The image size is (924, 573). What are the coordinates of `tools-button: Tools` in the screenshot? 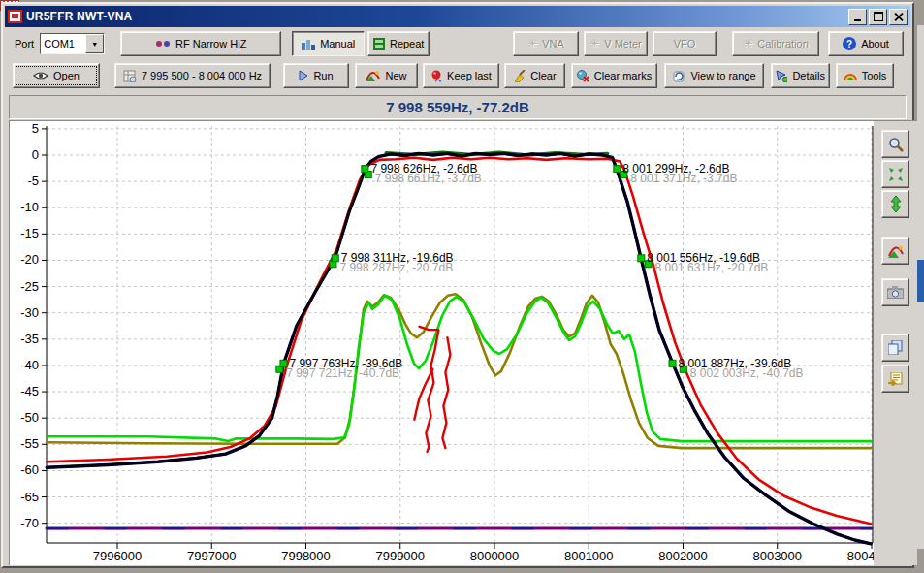 It's located at (865, 76).